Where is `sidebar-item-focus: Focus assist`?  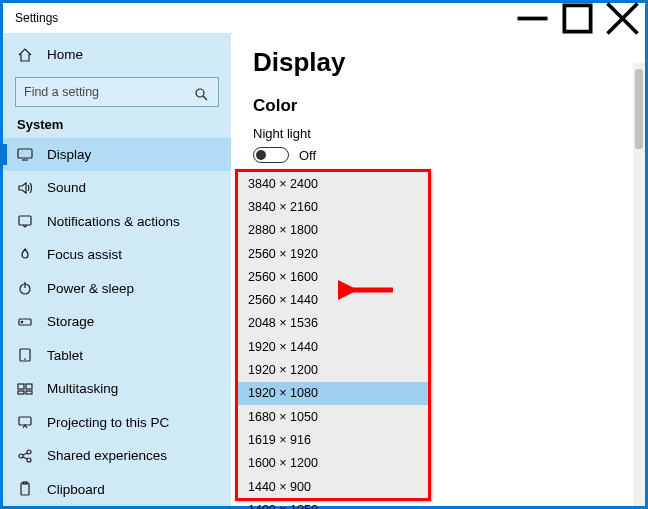 sidebar-item-focus: Focus assist is located at coordinates (117, 254).